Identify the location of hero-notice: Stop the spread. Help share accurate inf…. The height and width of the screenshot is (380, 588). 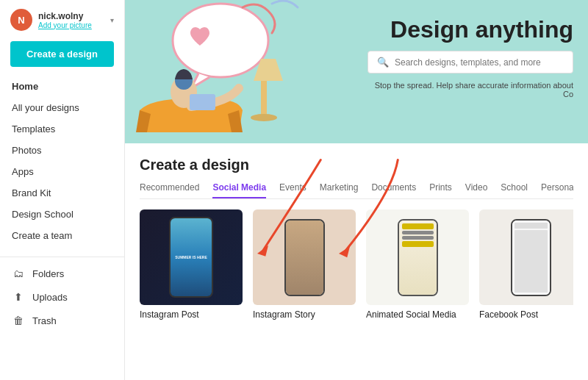
(470, 90).